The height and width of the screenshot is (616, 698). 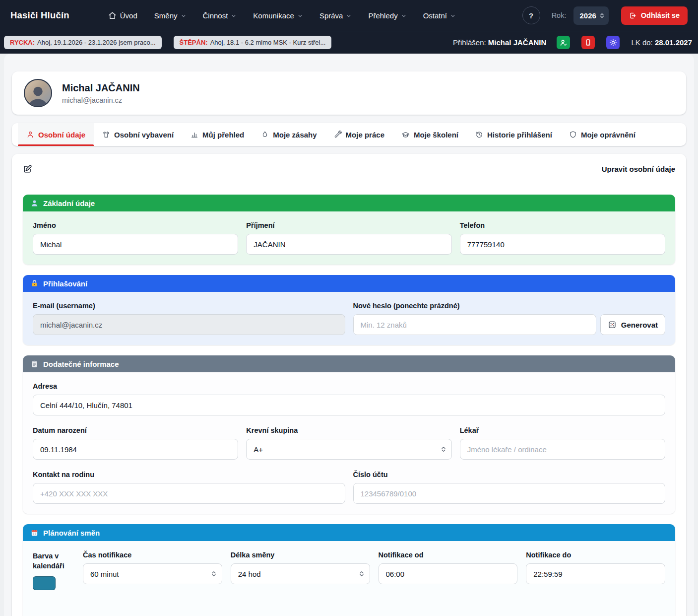 What do you see at coordinates (83, 43) in the screenshot?
I see `message-chip: RYCKA: Ahoj, 19.1.2026 - 23.1.2026 jsem …` at bounding box center [83, 43].